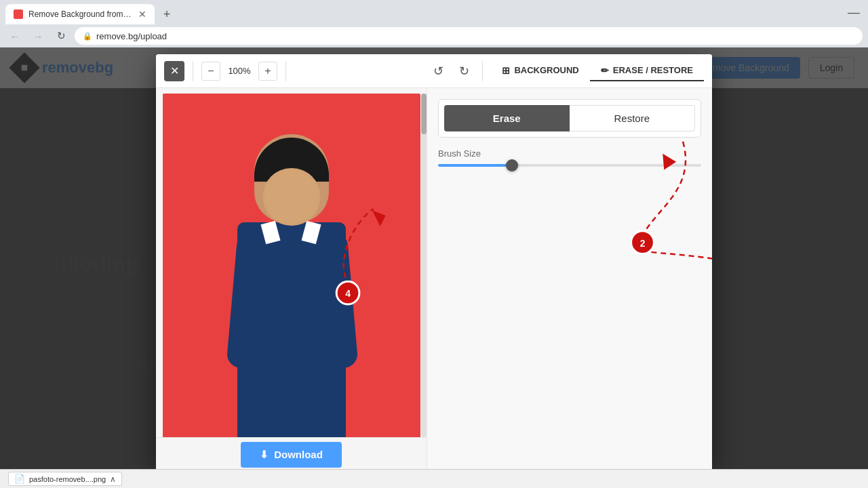 This screenshot has height=488, width=868. I want to click on modal-toolbar: ✕ − 100% + ↺ ↻ ⊞ BACKGROUND ✏ ERAS, so click(434, 71).